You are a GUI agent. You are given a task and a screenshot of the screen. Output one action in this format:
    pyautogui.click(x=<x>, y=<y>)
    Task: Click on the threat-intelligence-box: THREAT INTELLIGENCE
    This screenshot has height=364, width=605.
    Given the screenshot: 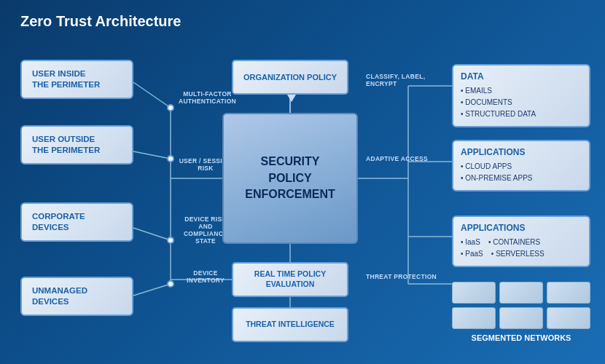 What is the action you would take?
    pyautogui.click(x=290, y=325)
    